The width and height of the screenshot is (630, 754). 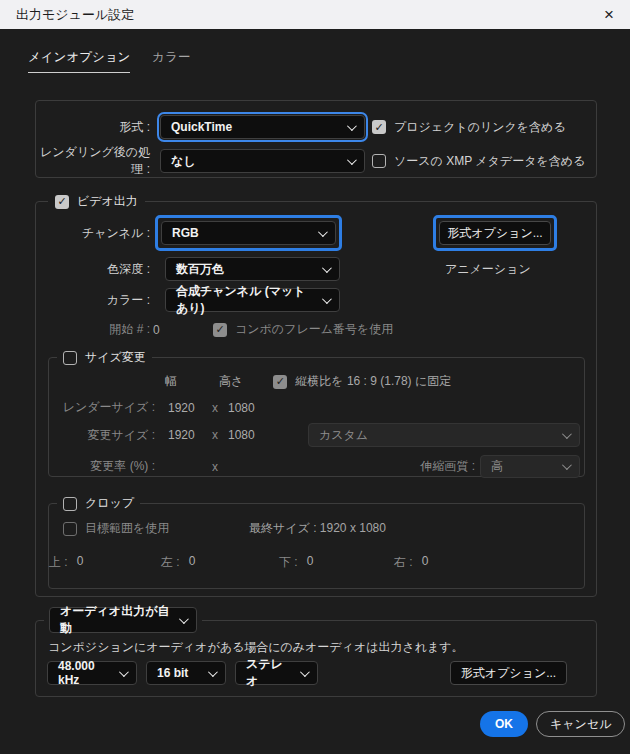 I want to click on audio-format-options-button: 形式オプション..., so click(x=508, y=673).